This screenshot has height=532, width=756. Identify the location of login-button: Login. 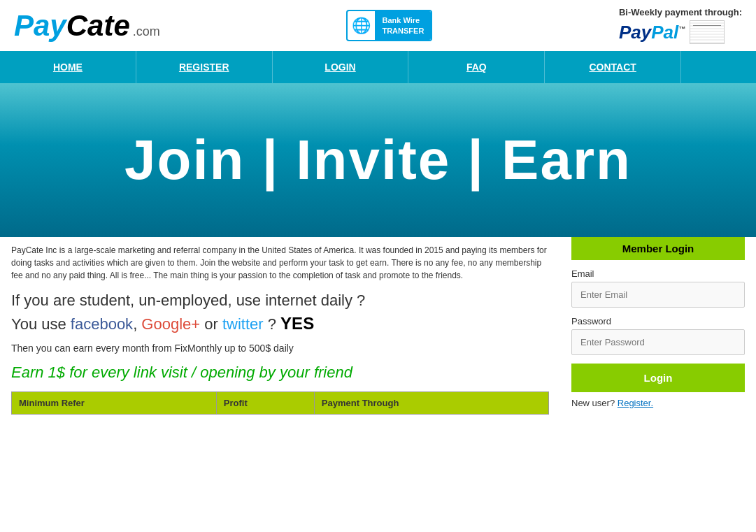
(658, 378).